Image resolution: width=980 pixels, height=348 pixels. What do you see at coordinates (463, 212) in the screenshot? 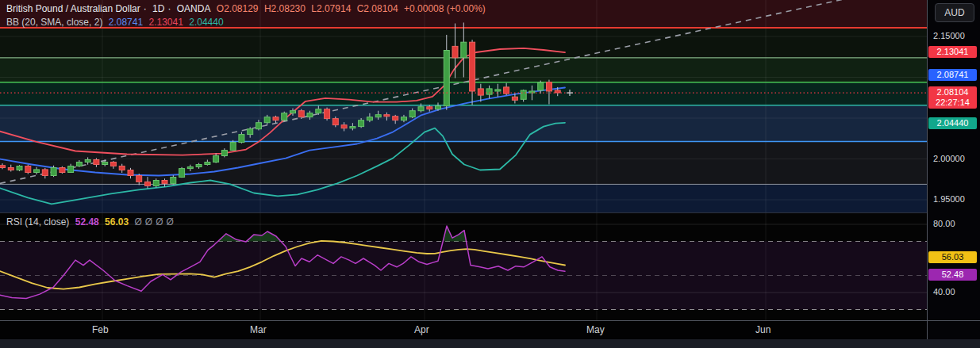
I see `pane-separator` at bounding box center [463, 212].